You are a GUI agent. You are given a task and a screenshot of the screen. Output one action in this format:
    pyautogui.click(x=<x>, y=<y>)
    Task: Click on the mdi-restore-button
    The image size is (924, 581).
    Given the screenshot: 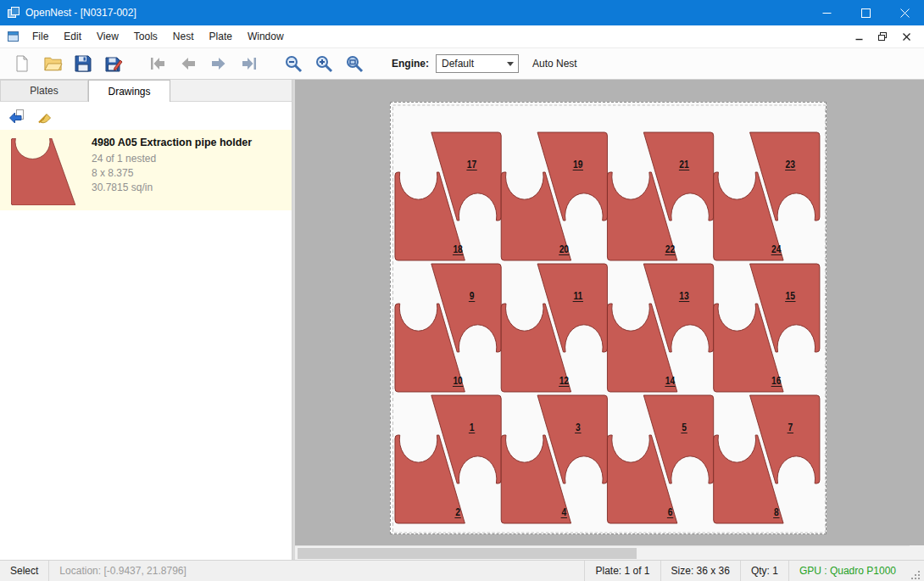 What is the action you would take?
    pyautogui.click(x=882, y=36)
    